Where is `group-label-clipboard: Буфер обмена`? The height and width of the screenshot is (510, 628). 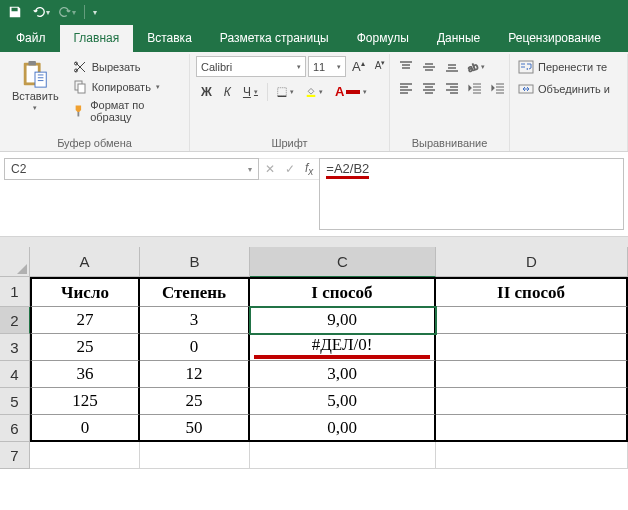 group-label-clipboard: Буфер обмена is located at coordinates (94, 143).